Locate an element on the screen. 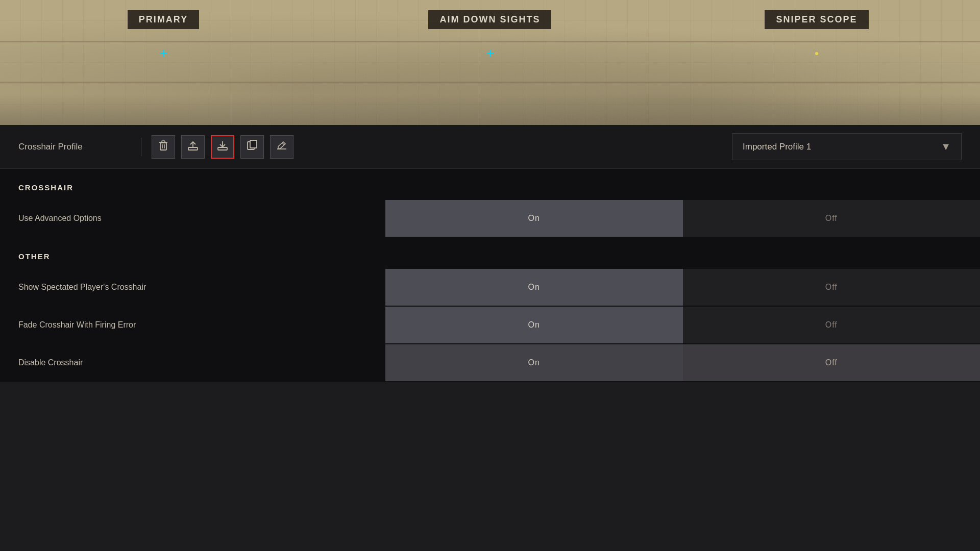 The width and height of the screenshot is (980, 551). show-spectated-crosshair-row: Show Spectated Player's Crosshair On Off is located at coordinates (490, 287).